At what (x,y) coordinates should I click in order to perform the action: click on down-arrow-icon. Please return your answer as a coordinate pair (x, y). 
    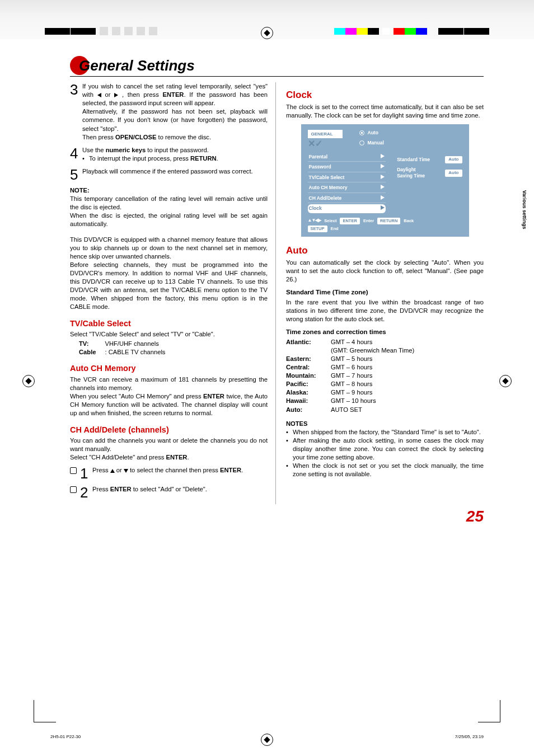
    Looking at the image, I should click on (126, 471).